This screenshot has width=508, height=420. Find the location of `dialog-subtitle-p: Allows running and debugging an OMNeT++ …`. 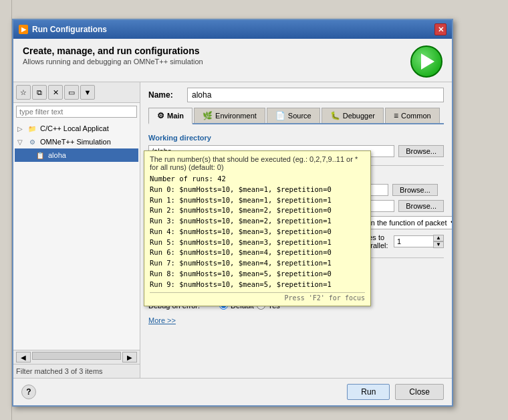

dialog-subtitle-p: Allows running and debugging an OMNeT++ … is located at coordinates (113, 62).